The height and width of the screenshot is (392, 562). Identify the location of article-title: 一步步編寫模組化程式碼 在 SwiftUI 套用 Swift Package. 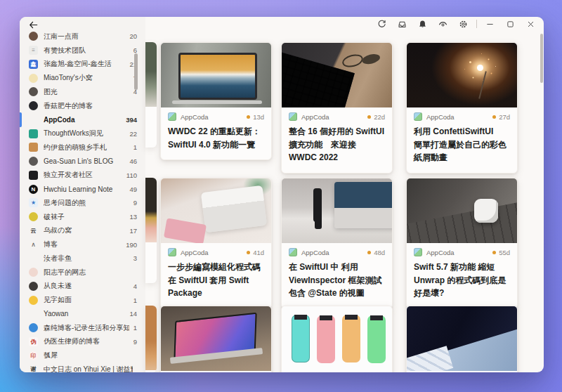
(216, 280).